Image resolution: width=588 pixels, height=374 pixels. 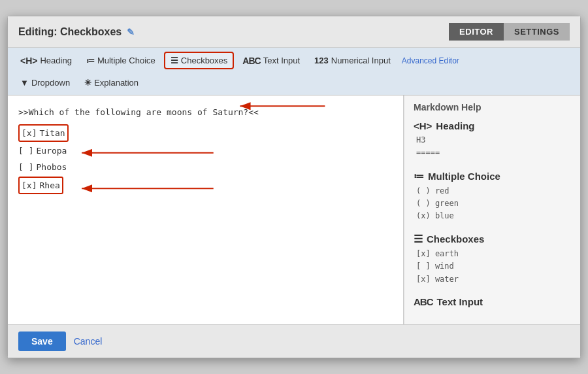 What do you see at coordinates (423, 302) in the screenshot?
I see `text-input-section-icon: ABC` at bounding box center [423, 302].